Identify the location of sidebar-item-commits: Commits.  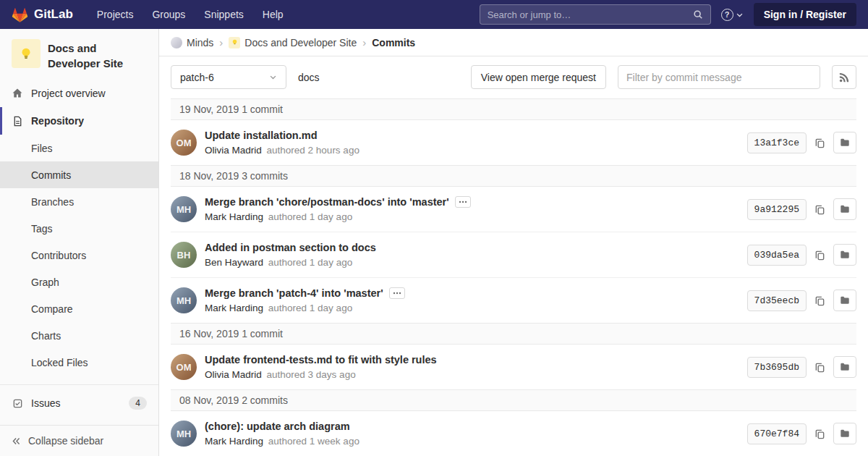
(80, 175).